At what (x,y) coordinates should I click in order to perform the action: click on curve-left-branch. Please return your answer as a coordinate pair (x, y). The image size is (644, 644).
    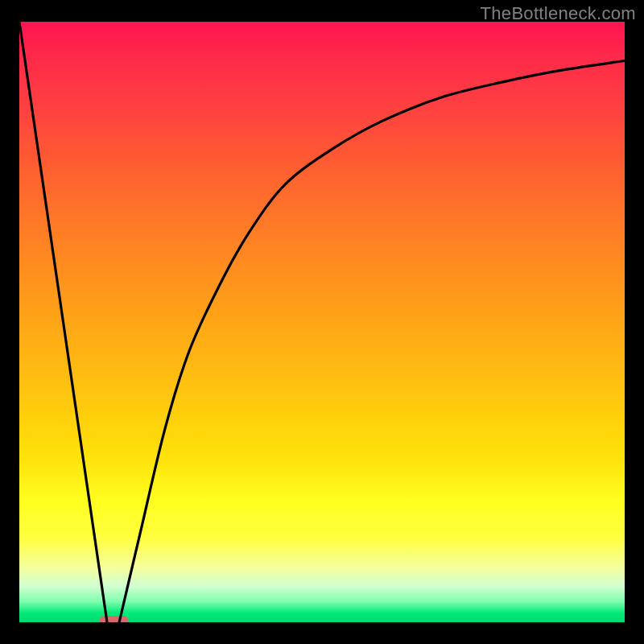
    Looking at the image, I should click on (63, 322).